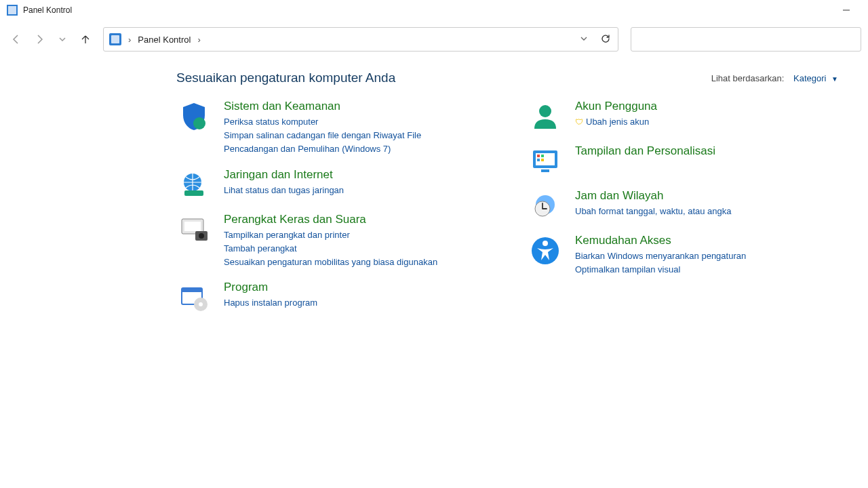 The image size is (868, 488). What do you see at coordinates (774, 79) in the screenshot?
I see `view-by-control: Lihat berdasarkan: Kategori ▼` at bounding box center [774, 79].